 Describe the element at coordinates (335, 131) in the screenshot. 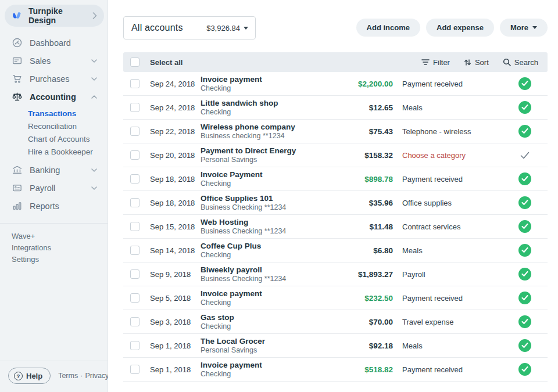

I see `table-row: Sep 22, 2018 Wireless phone company Busi…` at that location.